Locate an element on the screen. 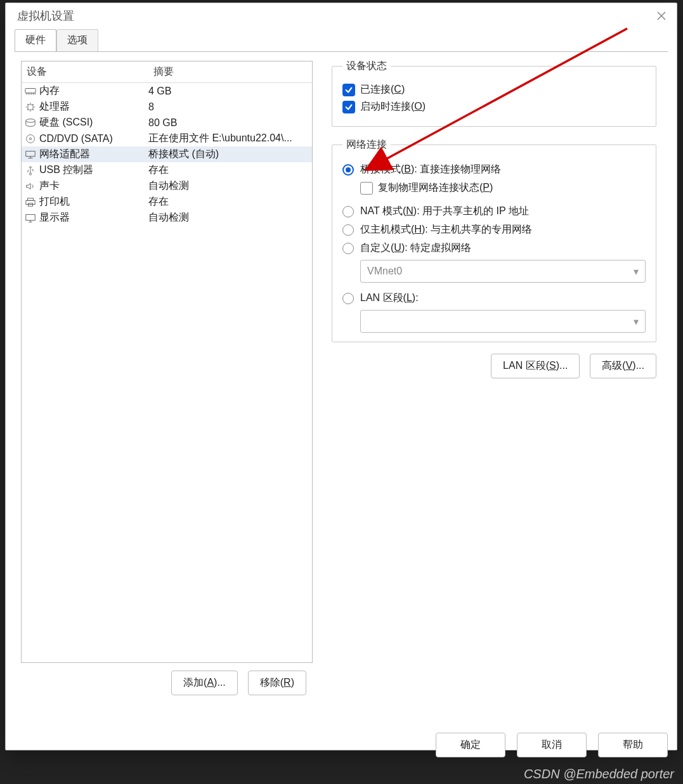 This screenshot has height=784, width=683. check-poweron-box is located at coordinates (349, 107).